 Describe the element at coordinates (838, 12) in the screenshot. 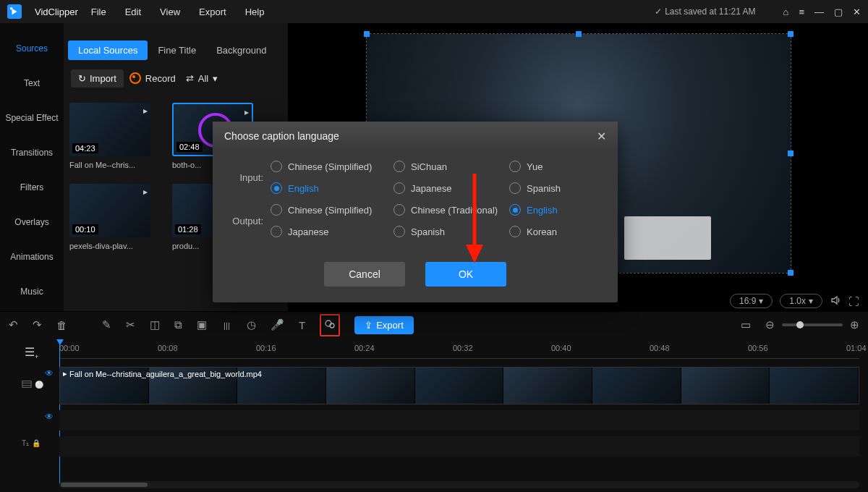

I see `maximize-icon: ▢` at that location.